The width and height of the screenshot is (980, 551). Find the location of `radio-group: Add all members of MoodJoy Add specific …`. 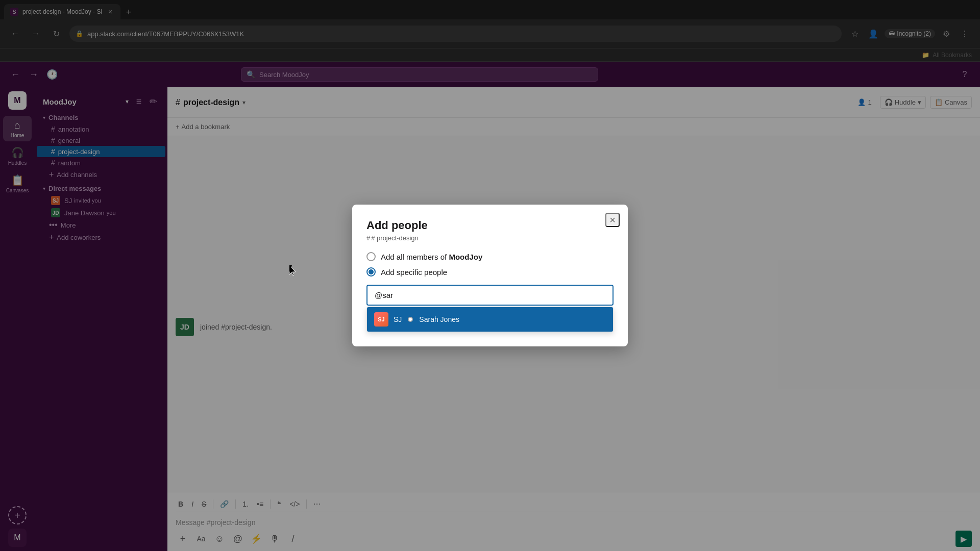

radio-group: Add all members of MoodJoy Add specific … is located at coordinates (490, 264).